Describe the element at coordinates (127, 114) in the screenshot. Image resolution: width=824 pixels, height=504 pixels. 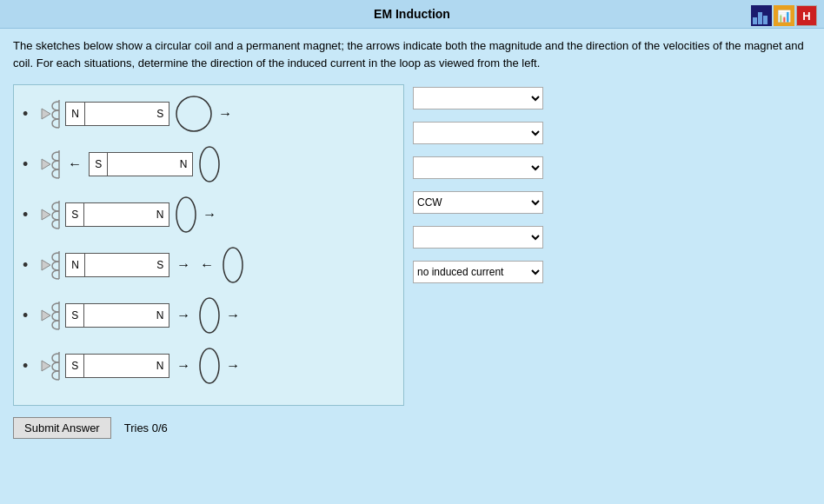
I see `magnet-1-right: S` at that location.